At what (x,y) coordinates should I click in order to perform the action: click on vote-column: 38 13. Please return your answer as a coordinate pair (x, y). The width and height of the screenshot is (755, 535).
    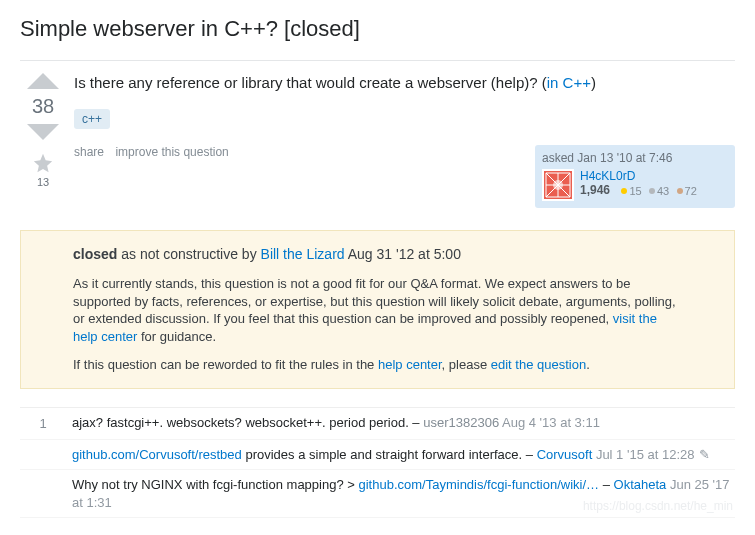
    Looking at the image, I should click on (43, 150).